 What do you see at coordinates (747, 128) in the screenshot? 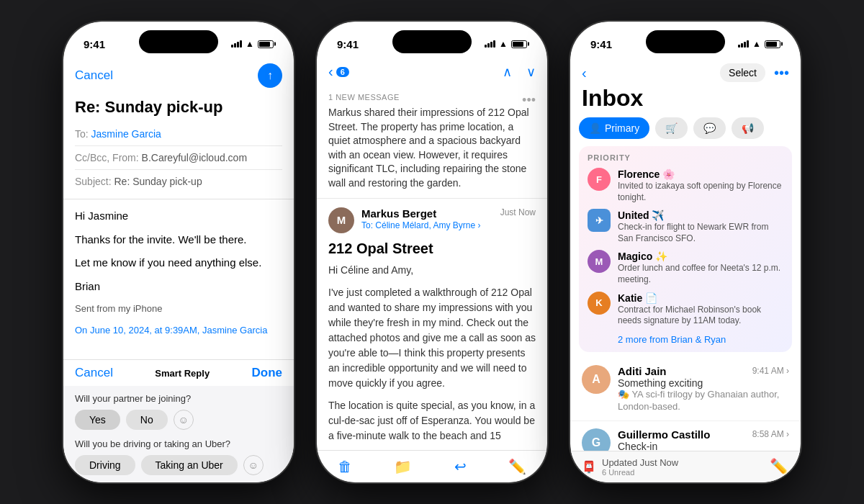
I see `promo-icon: 📢` at bounding box center [747, 128].